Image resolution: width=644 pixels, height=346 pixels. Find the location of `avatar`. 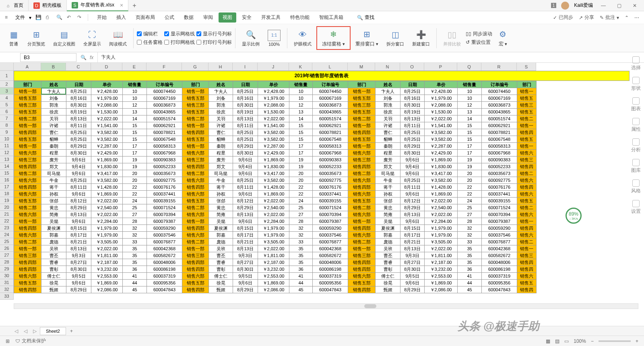

avatar is located at coordinates (565, 6).